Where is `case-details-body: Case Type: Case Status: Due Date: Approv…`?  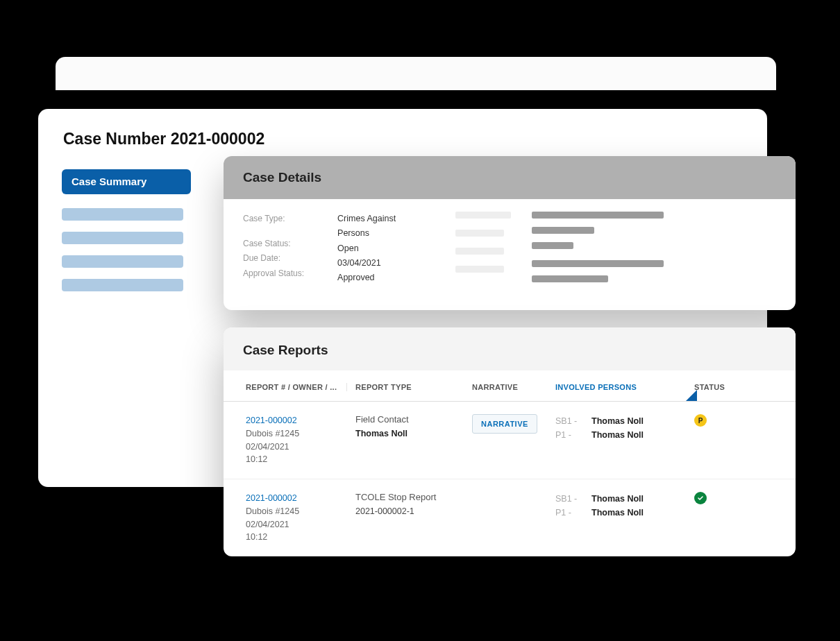 case-details-body: Case Type: Case Status: Due Date: Approv… is located at coordinates (510, 255).